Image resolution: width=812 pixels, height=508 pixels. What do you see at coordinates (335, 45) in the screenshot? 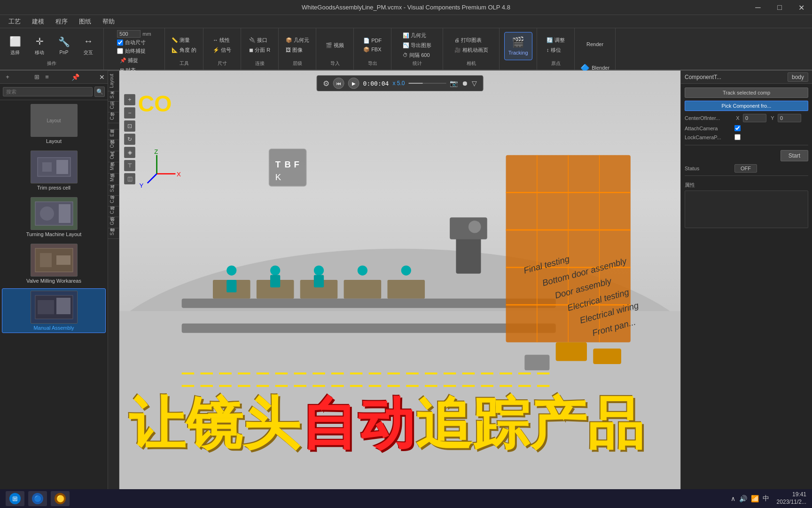
I see `import-video-button: 🎬 视频` at bounding box center [335, 45].